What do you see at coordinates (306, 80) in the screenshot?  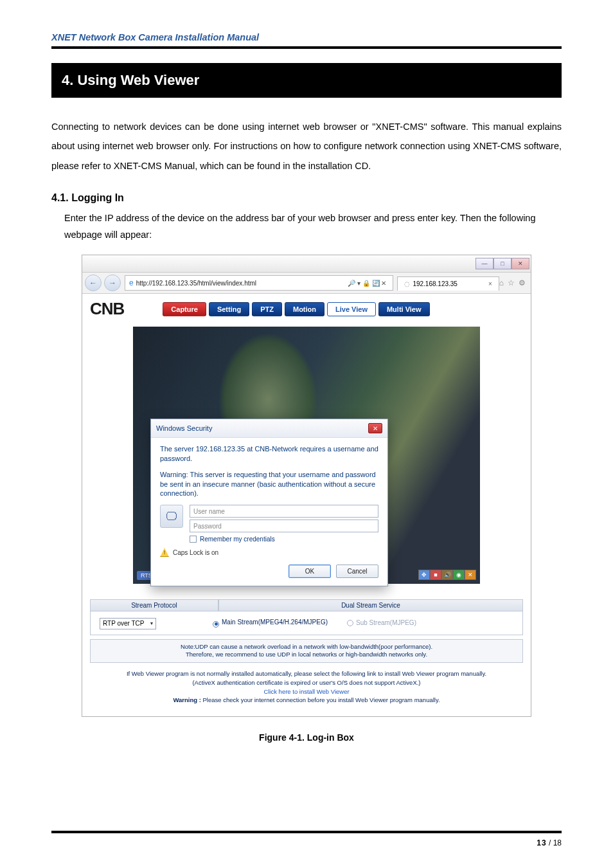 I see `section-title: 4. Using Web Viewer` at bounding box center [306, 80].